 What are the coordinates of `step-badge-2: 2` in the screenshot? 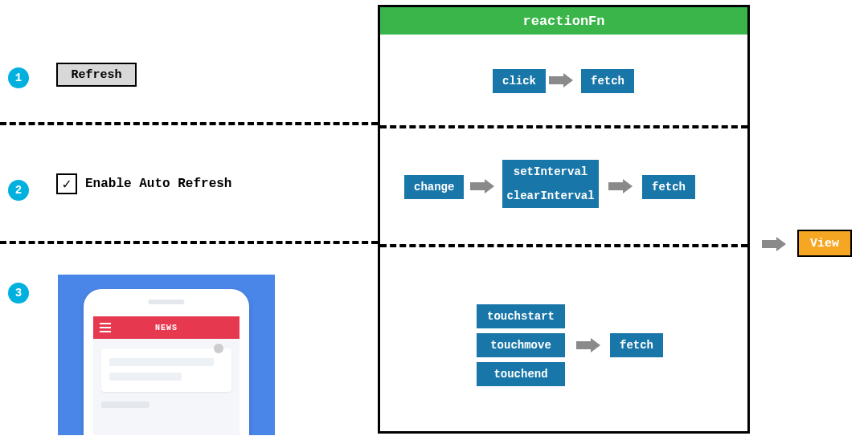 It's located at (18, 190).